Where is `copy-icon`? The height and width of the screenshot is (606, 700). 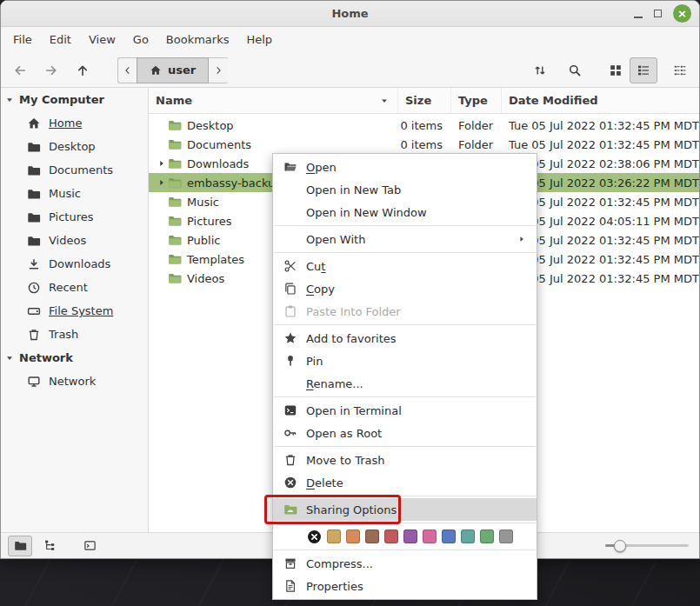
copy-icon is located at coordinates (290, 289).